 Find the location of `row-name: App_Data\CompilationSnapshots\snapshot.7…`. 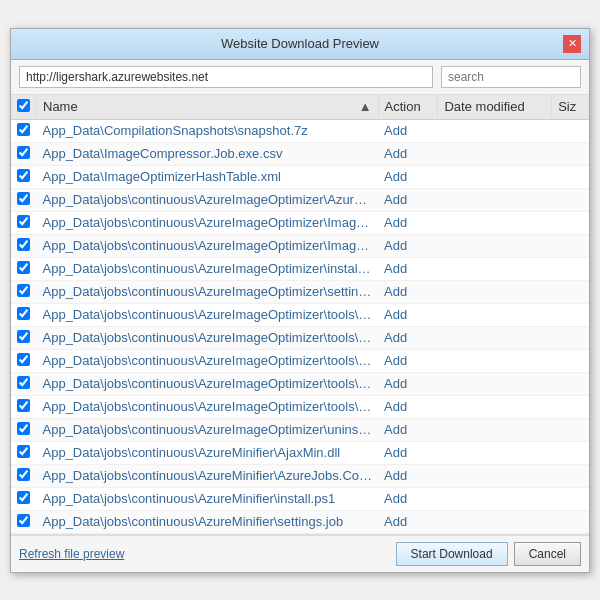

row-name: App_Data\CompilationSnapshots\snapshot.7… is located at coordinates (208, 130).